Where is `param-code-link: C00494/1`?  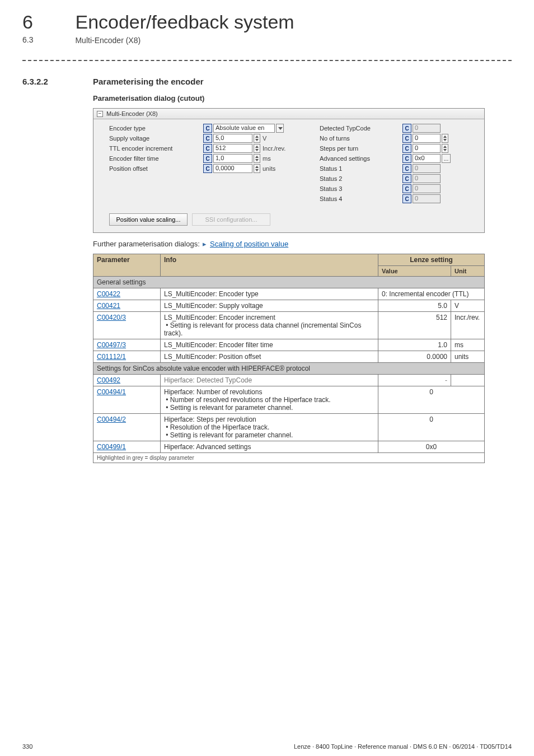 param-code-link: C00494/1 is located at coordinates (111, 392).